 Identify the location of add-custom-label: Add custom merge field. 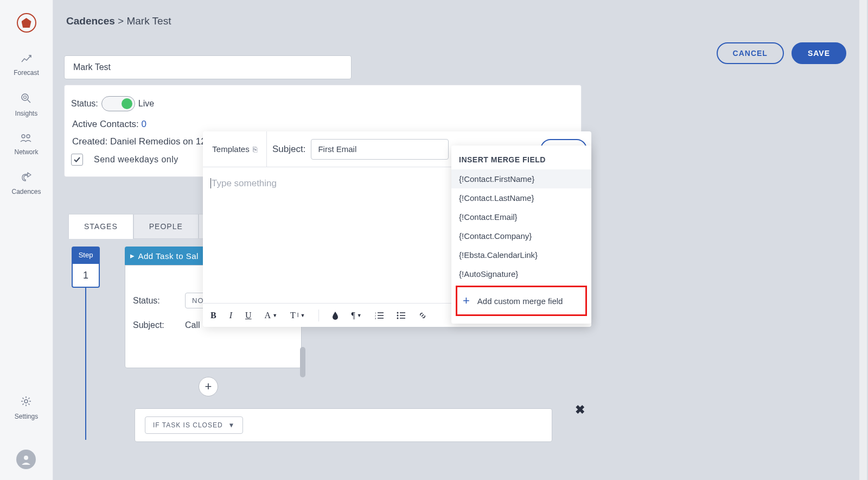
(520, 301).